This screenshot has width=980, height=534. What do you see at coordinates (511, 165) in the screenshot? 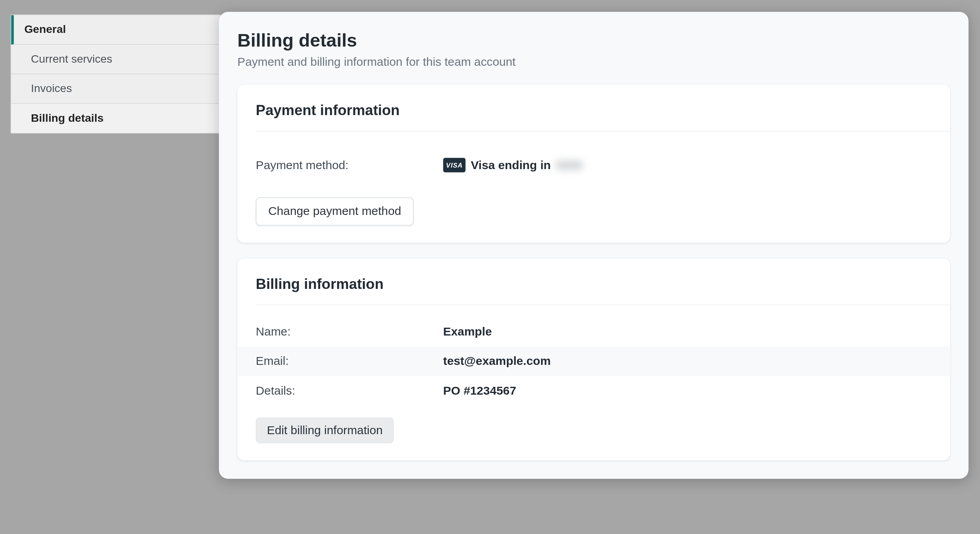
I see `payment-method-text: Visa ending in` at bounding box center [511, 165].